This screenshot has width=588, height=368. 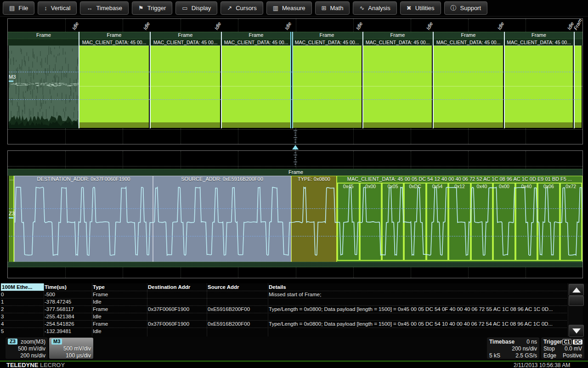 What do you see at coordinates (577, 331) in the screenshot?
I see `down-arrow-icon` at bounding box center [577, 331].